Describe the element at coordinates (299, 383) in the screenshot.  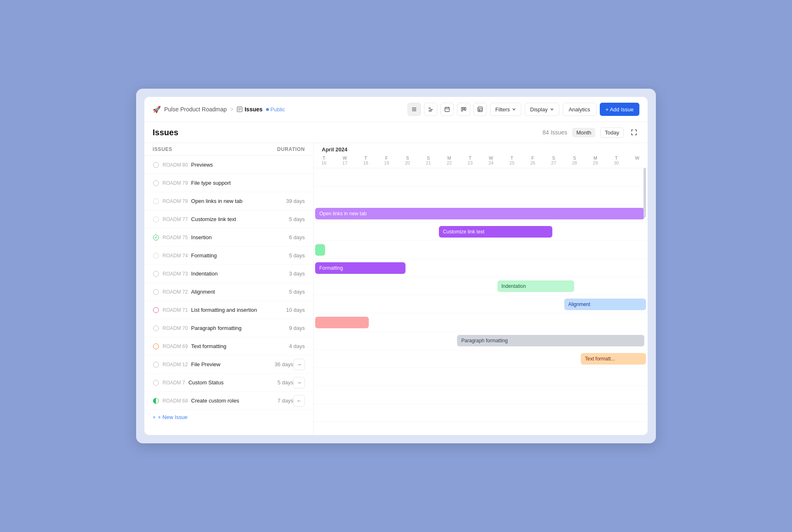
I see `scroll-right-btn-2: →` at that location.